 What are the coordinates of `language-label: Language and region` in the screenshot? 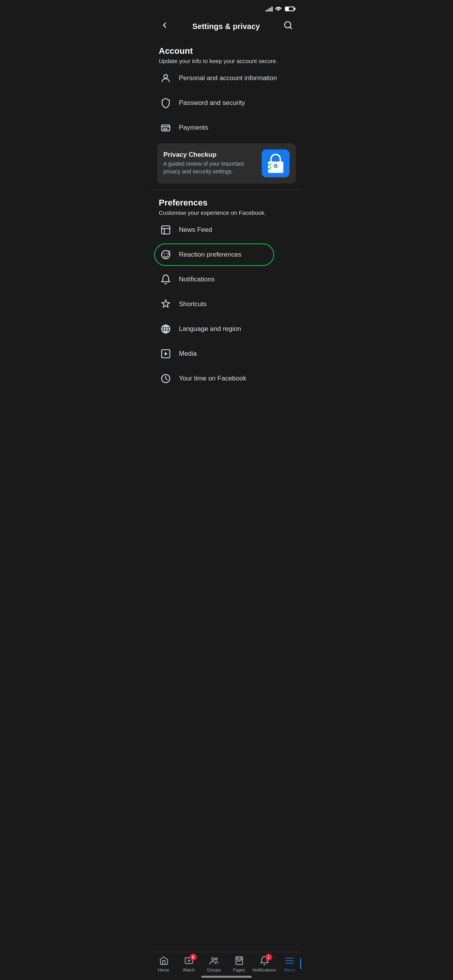 It's located at (210, 329).